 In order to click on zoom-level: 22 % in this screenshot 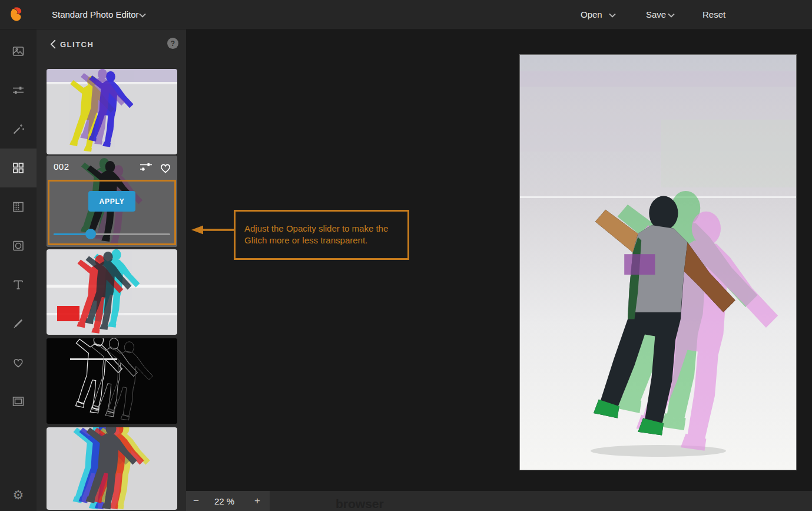, I will do `click(224, 501)`.